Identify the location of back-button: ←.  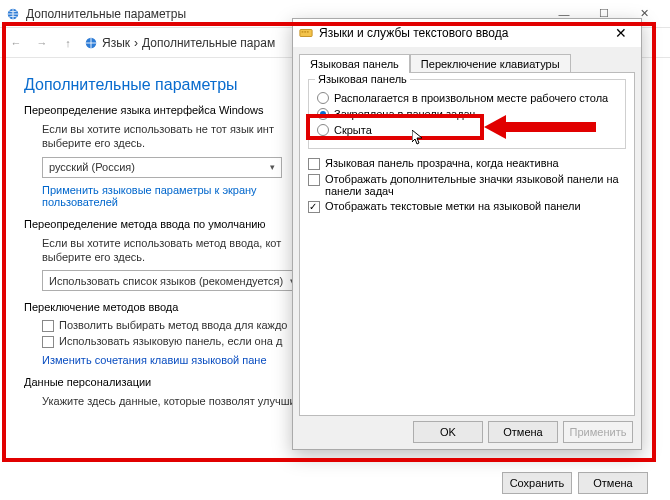
(16, 43).